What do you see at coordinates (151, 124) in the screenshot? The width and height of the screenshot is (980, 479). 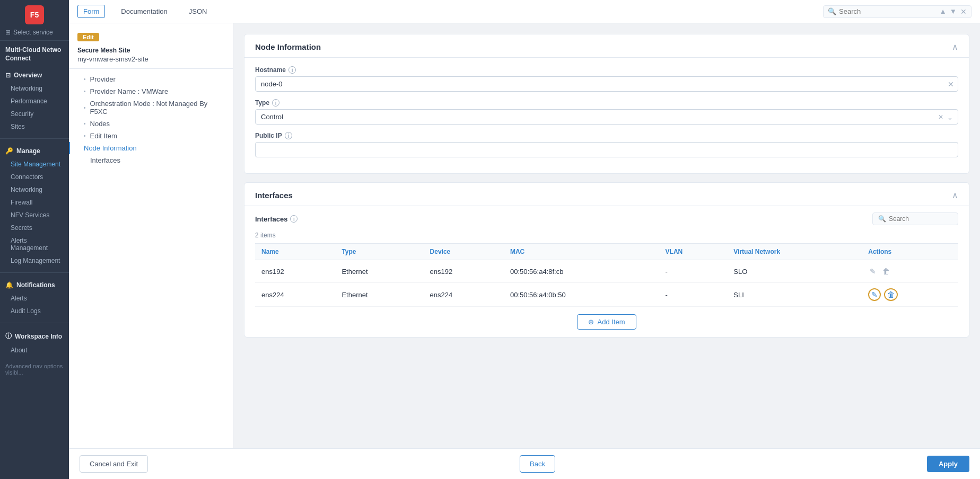 I see `tree-item-nodes: • Nodes` at bounding box center [151, 124].